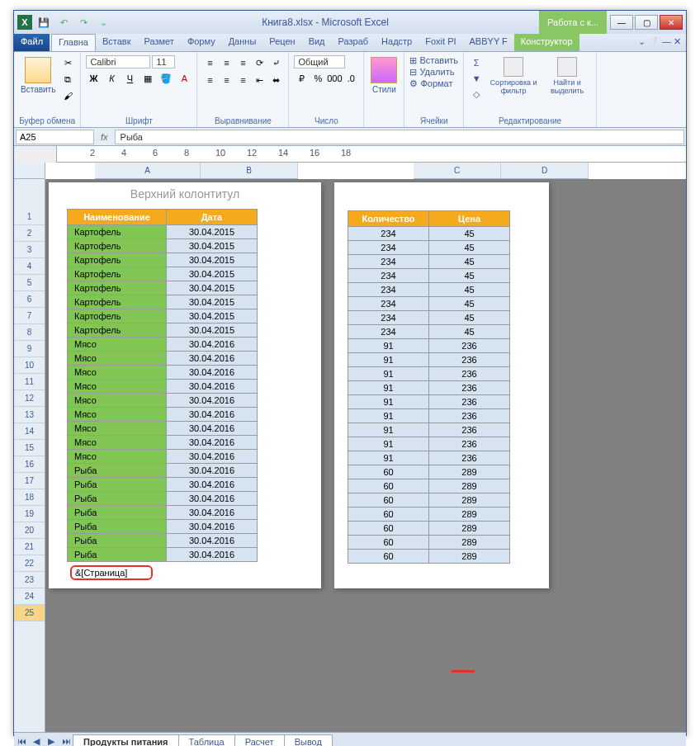  Describe the element at coordinates (276, 80) in the screenshot. I see `merge-button: ⬌` at that location.